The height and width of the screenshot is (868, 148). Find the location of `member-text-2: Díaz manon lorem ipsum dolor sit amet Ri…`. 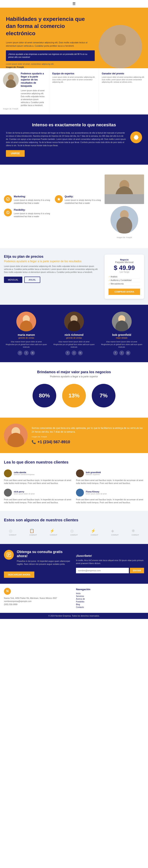

member-text-2: Díaz manon lorem ipsum dolor sit amet Ri… is located at coordinates (74, 345).